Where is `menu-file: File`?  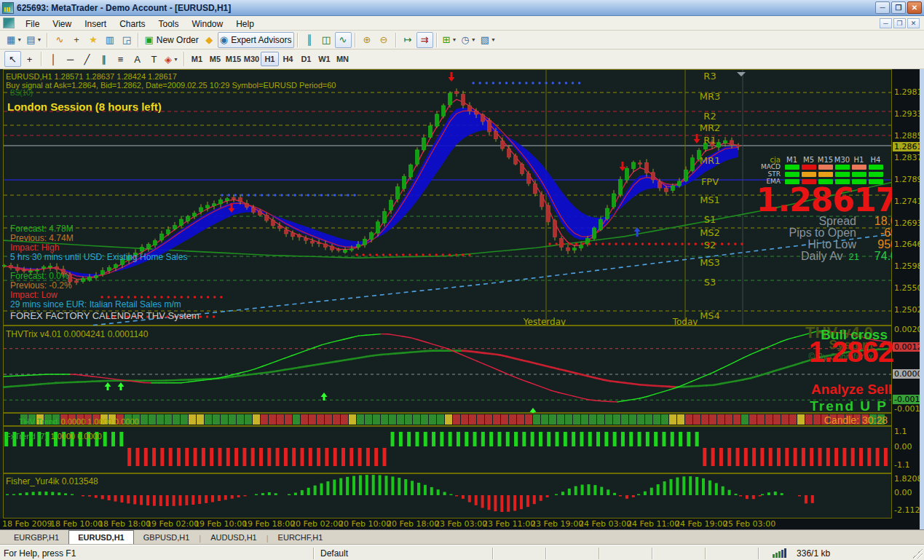
menu-file: File is located at coordinates (32, 24).